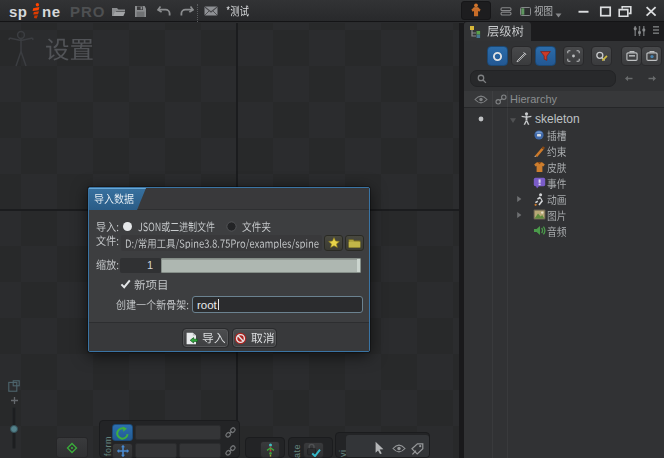  I want to click on close-icon, so click(651, 12).